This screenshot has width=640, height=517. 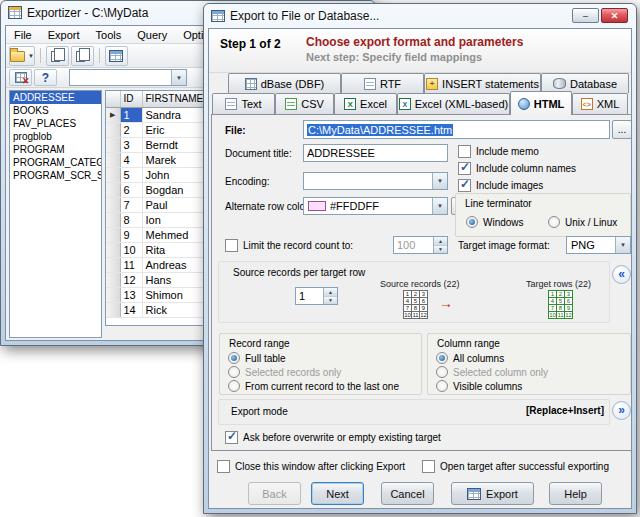 What do you see at coordinates (586, 16) in the screenshot?
I see `minimize-button: –` at bounding box center [586, 16].